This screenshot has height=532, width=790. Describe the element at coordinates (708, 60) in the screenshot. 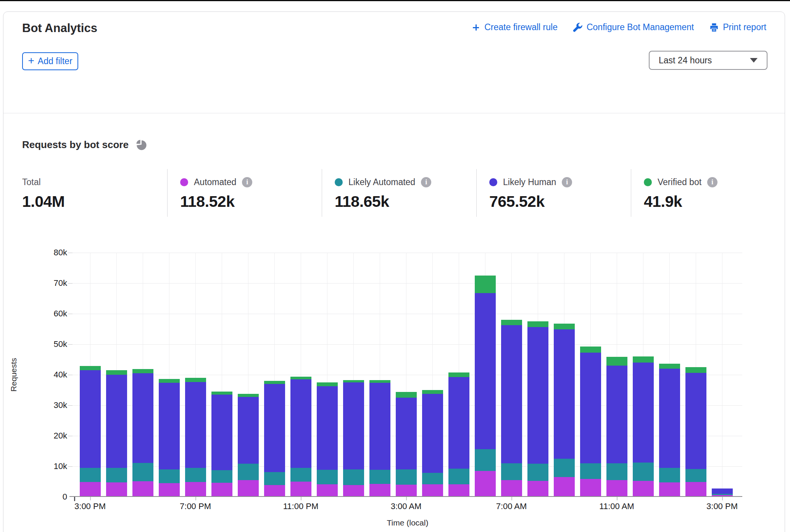

I see `time-range-dropdown: Last 24 hours` at that location.